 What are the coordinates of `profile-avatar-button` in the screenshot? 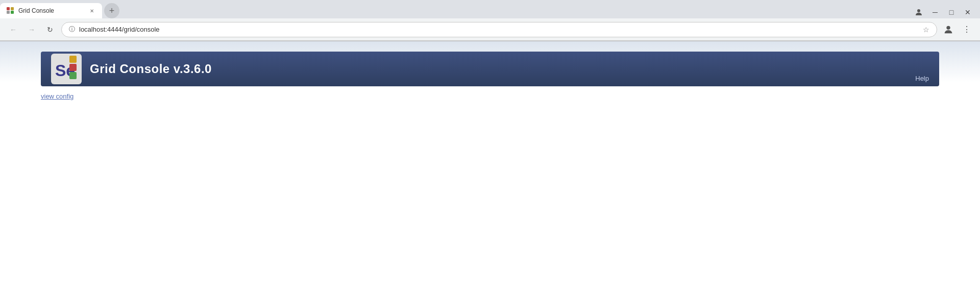 It's located at (948, 30).